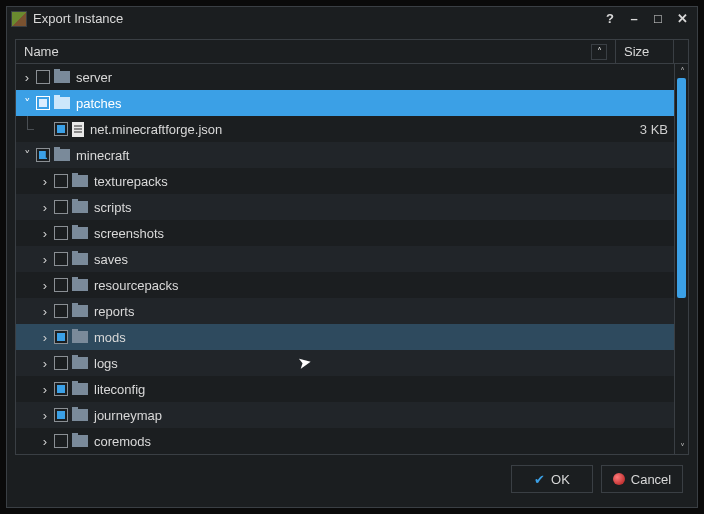 The height and width of the screenshot is (514, 704). What do you see at coordinates (356, 312) in the screenshot?
I see `tree-row-label: reports` at bounding box center [356, 312].